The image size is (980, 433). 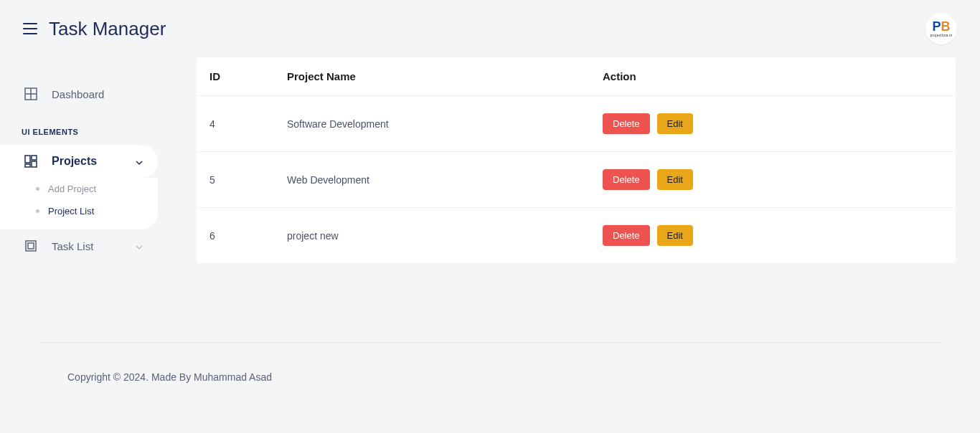 I want to click on sidebar-item-label: Projects, so click(x=75, y=161).